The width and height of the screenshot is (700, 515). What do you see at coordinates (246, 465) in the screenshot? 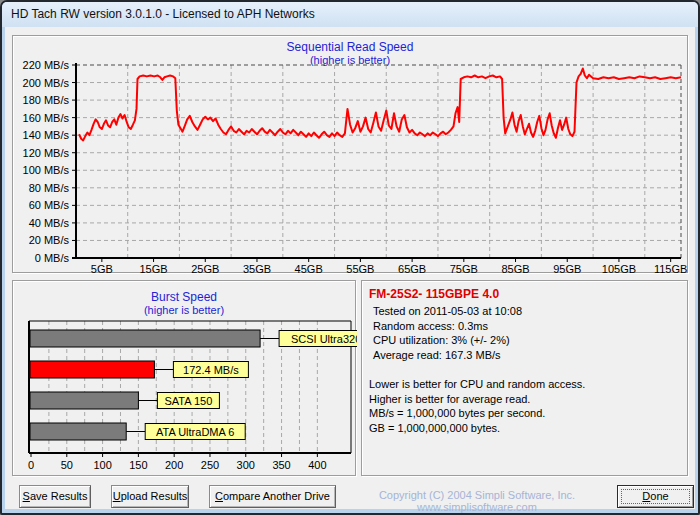
I see `svg-text: 300` at bounding box center [246, 465].